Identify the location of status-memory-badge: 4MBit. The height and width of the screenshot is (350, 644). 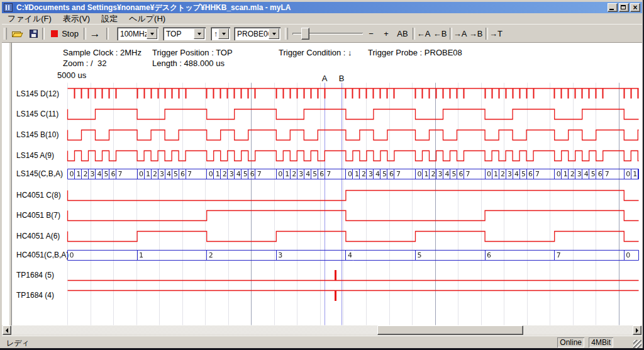
(601, 342).